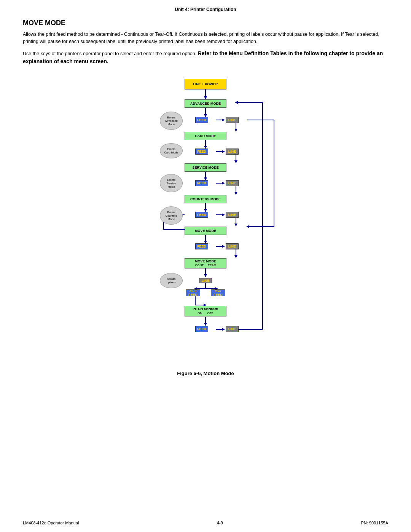  I want to click on tear-feed-btn: Tear FEED, so click(218, 293).